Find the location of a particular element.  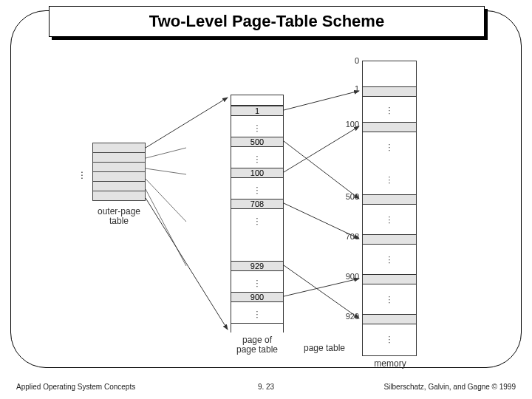

memory-caption: memory is located at coordinates (390, 364).